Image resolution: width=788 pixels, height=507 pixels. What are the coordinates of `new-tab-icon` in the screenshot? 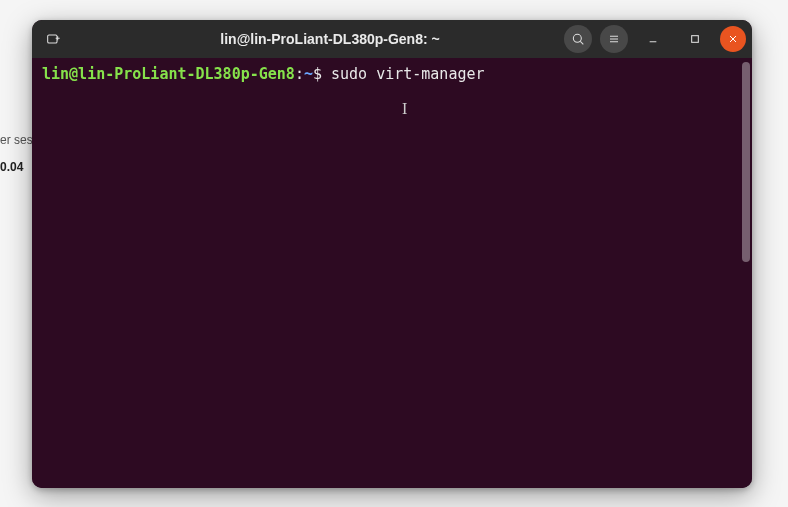 It's located at (53, 39).